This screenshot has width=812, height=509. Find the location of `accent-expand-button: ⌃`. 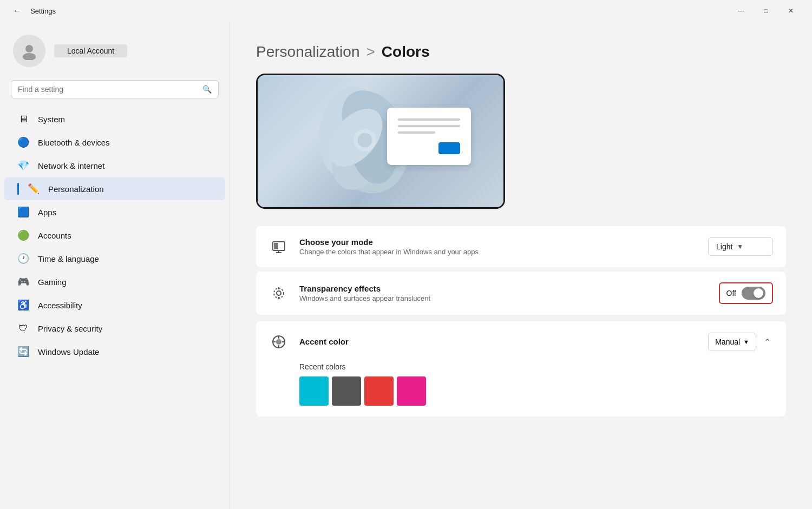

accent-expand-button: ⌃ is located at coordinates (768, 342).